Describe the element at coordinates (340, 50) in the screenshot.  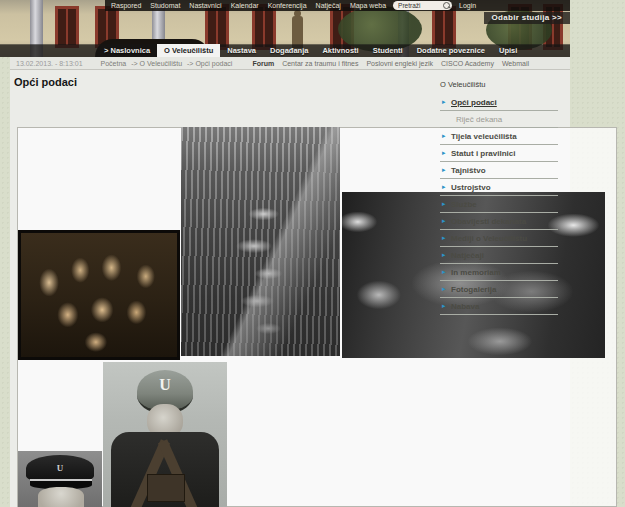
I see `nav-tab: Aktivnosti` at that location.